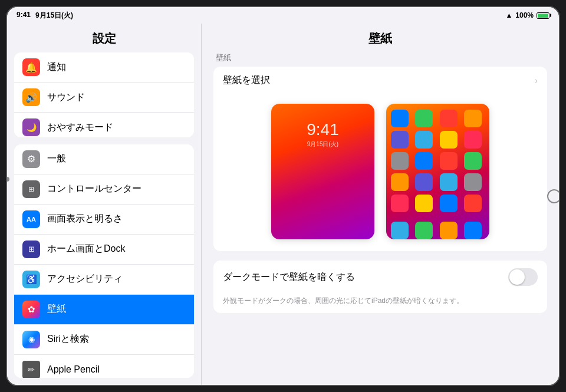 Image resolution: width=566 pixels, height=392 pixels. I want to click on battery-percent: 100%, so click(525, 15).